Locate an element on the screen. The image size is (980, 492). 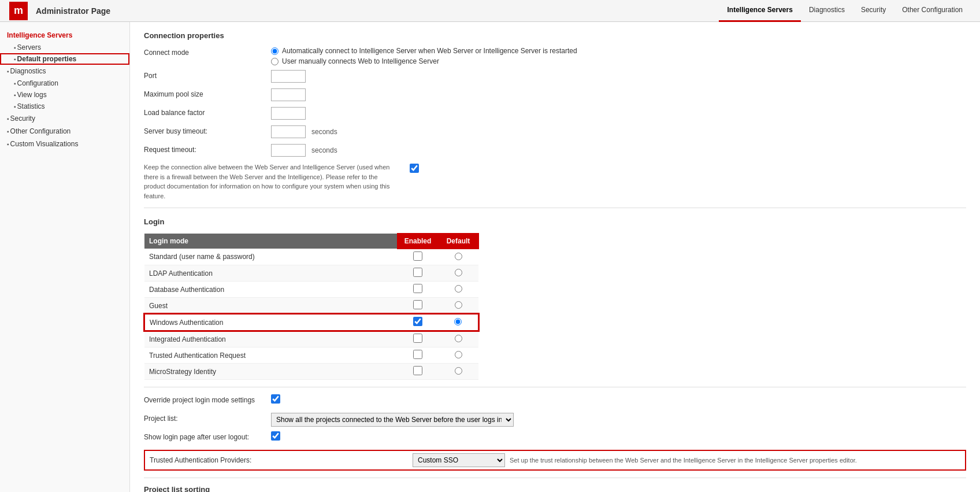
trusted-auth-select: Custom SSO None is located at coordinates (459, 460).